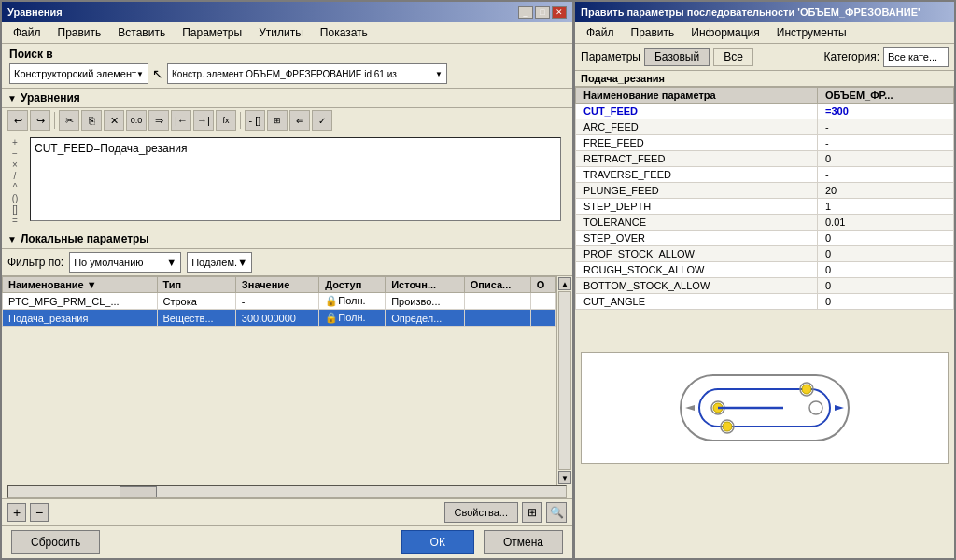 The image size is (956, 560). Describe the element at coordinates (812, 33) in the screenshot. I see `right-menu-tools: Инструменты` at that location.